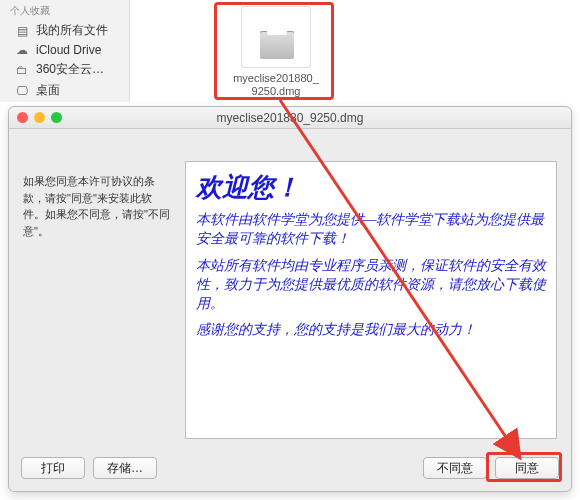 The image size is (580, 500). Describe the element at coordinates (276, 52) in the screenshot. I see `file-item-dmg: myeclise201880_9250.dmg` at that location.